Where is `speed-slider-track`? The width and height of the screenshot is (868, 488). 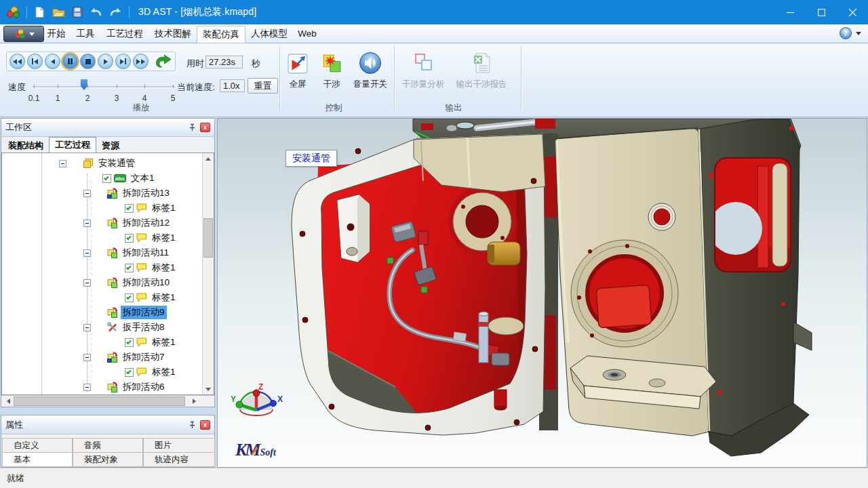 speed-slider-track is located at coordinates (104, 87).